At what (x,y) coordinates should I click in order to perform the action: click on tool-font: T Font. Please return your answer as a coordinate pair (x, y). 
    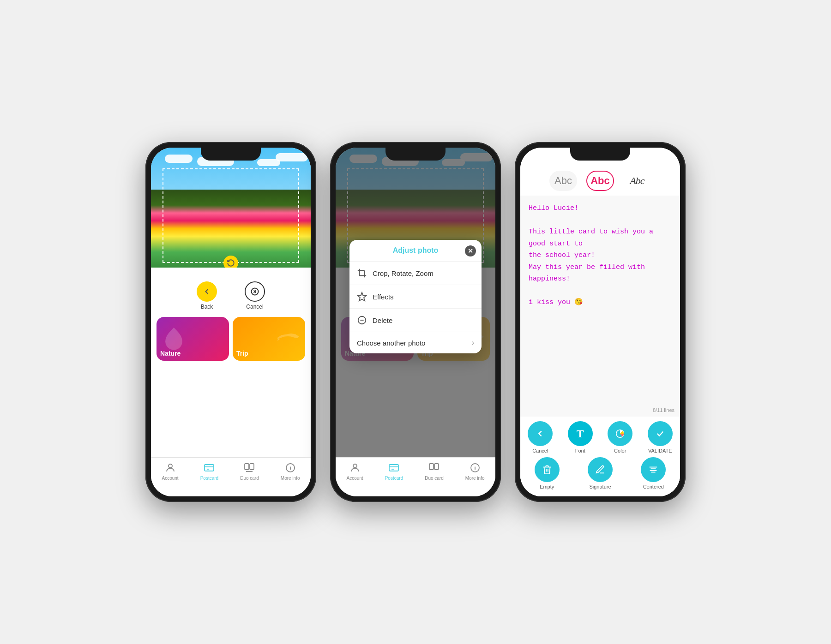
    Looking at the image, I should click on (580, 437).